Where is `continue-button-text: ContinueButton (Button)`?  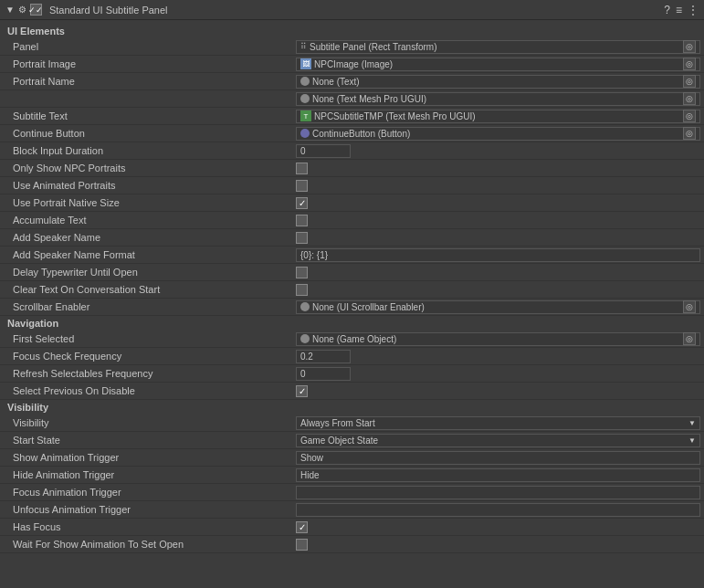 continue-button-text: ContinueButton (Button) is located at coordinates (362, 133).